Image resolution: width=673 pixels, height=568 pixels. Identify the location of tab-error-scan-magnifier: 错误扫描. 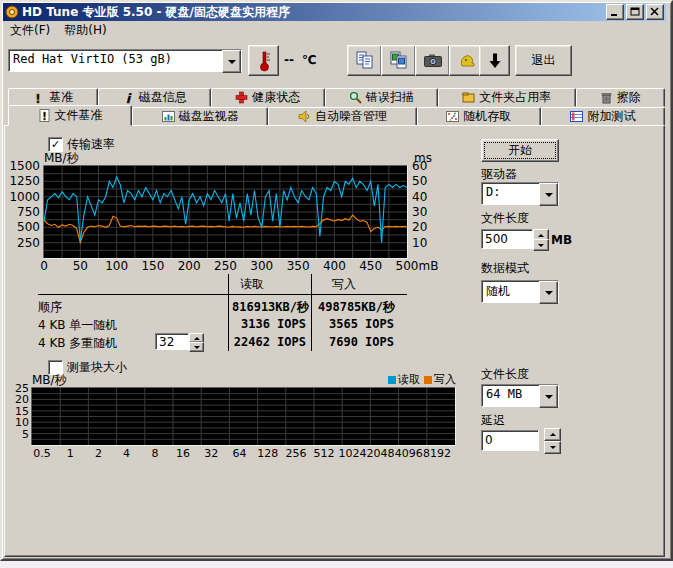
(382, 98).